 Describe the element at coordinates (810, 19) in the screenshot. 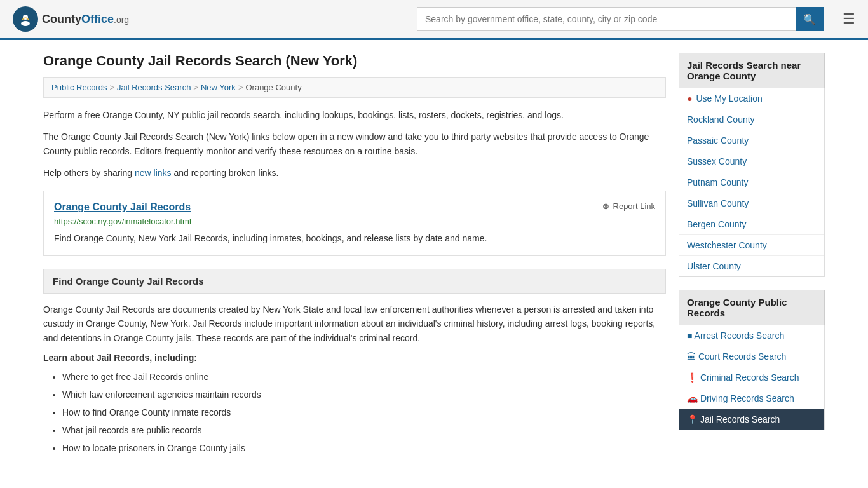

I see `search-button: 🔍` at that location.